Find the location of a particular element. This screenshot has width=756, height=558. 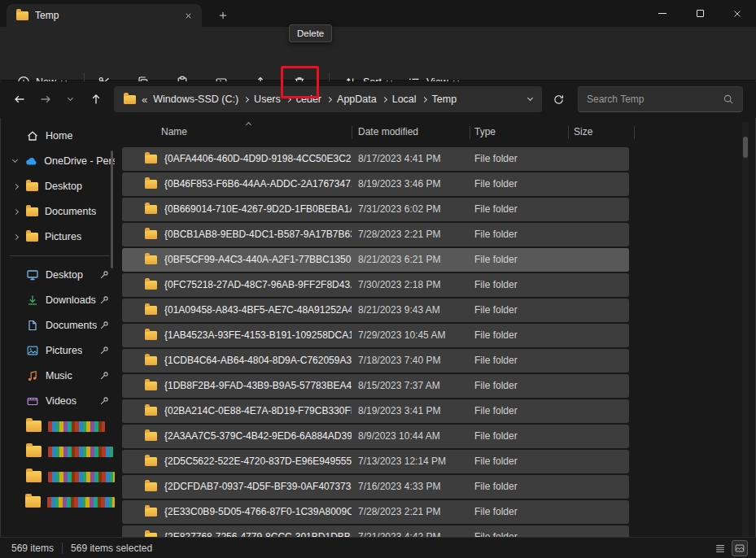

table-row: {2E33C0B9-5D05-4766-87F0-1C39A8009C...7/… is located at coordinates (376, 512).